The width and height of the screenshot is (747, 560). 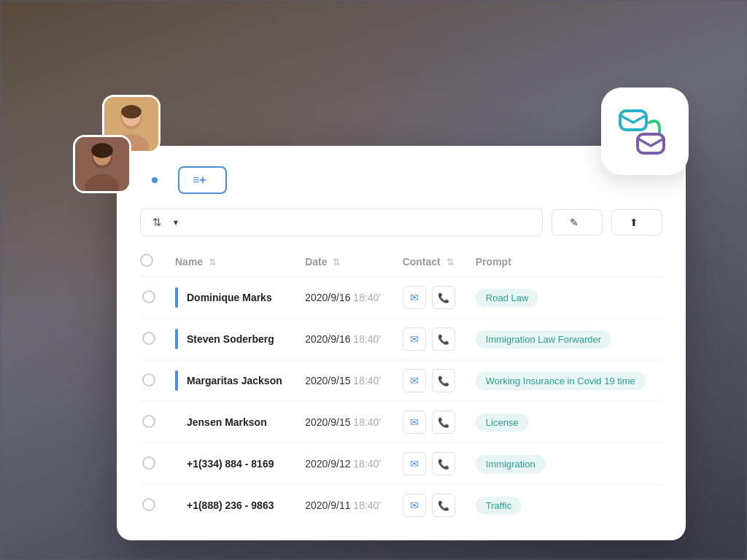 I want to click on prompt-tag: Traffic, so click(x=499, y=506).